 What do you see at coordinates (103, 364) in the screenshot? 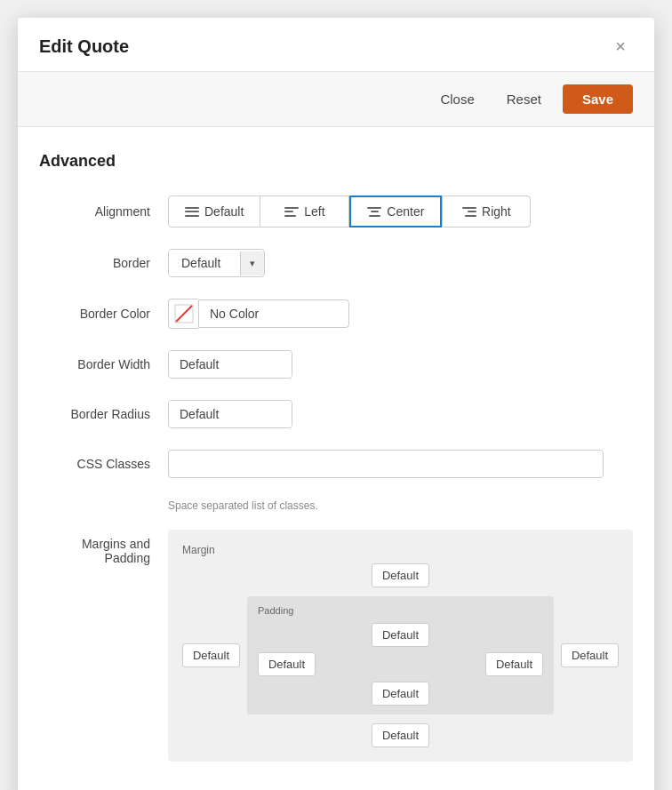
I see `border-width-label: Border Width` at bounding box center [103, 364].